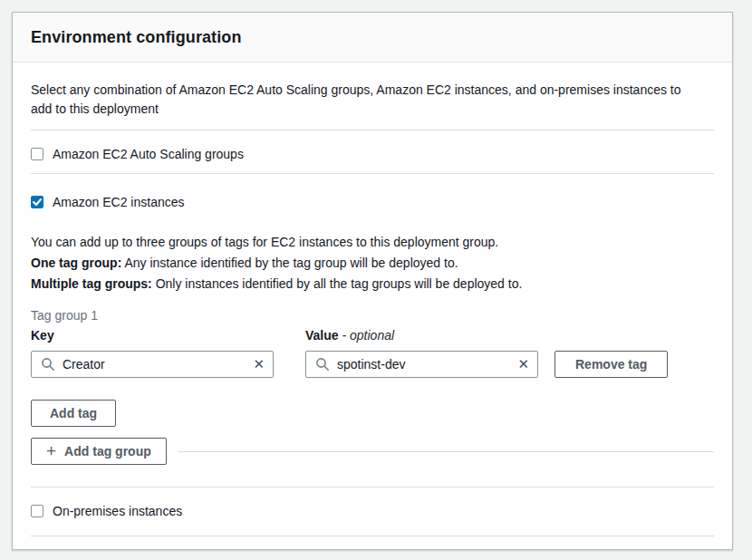 Image resolution: width=752 pixels, height=560 pixels. I want to click on intro-text: Select any combination of Amazon EC2 Aut…, so click(366, 100).